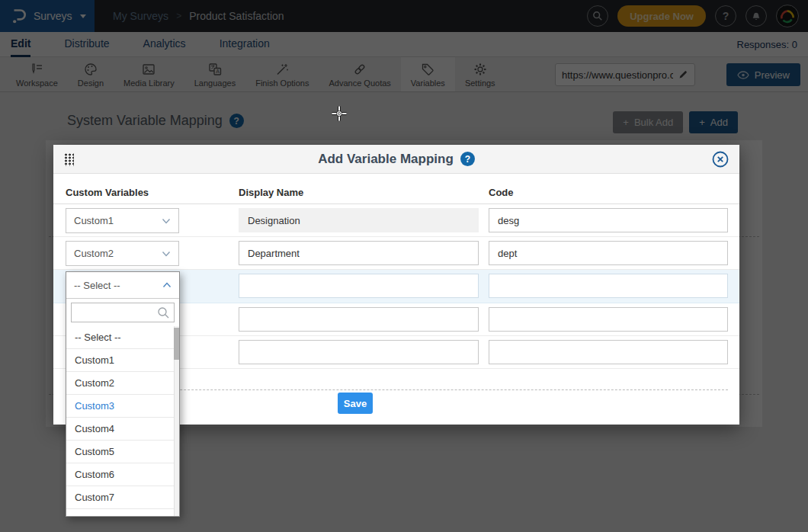 The image size is (808, 532). What do you see at coordinates (396, 159) in the screenshot?
I see `modal-header: Add Variable Mapping` at bounding box center [396, 159].